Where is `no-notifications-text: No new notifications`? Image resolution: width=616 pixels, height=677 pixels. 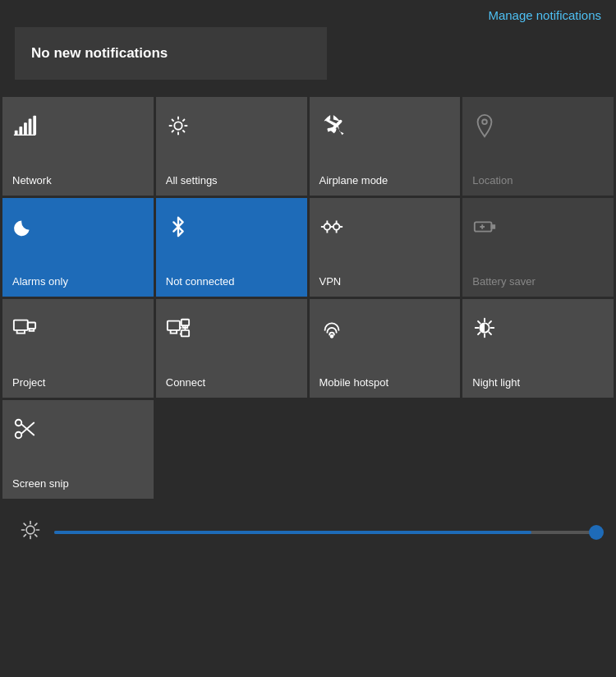 no-notifications-text: No new notifications is located at coordinates (99, 53).